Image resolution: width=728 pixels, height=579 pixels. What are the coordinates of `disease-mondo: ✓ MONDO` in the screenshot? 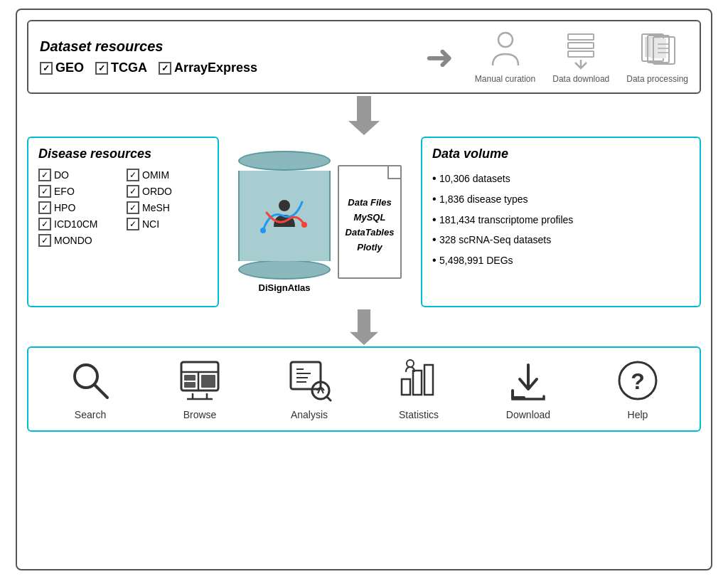 It's located at (79, 240).